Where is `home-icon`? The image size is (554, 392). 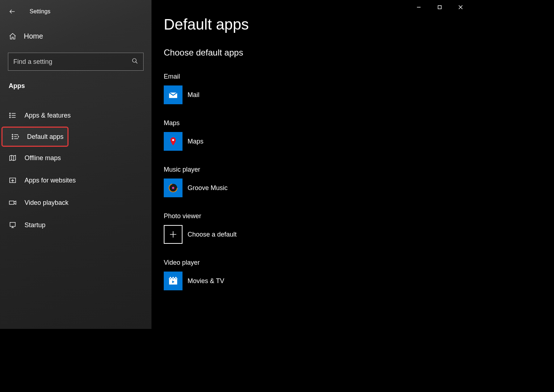 home-icon is located at coordinates (12, 36).